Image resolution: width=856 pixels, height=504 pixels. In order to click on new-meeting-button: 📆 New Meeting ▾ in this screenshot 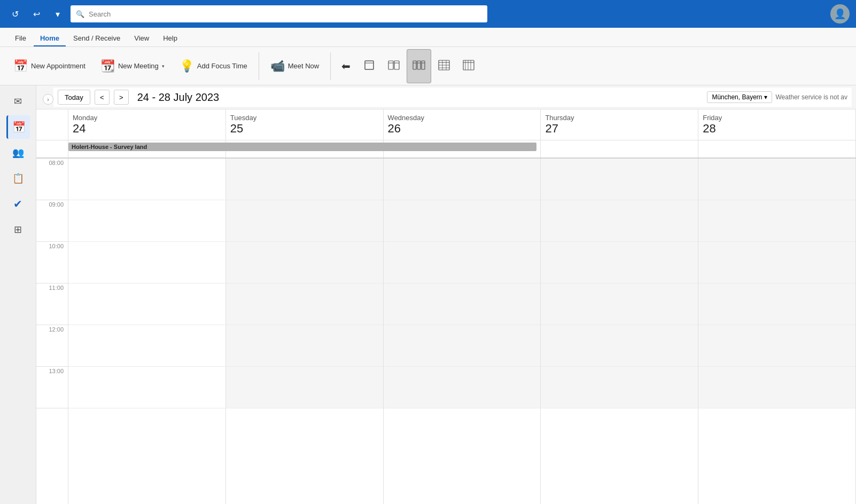, I will do `click(133, 66)`.